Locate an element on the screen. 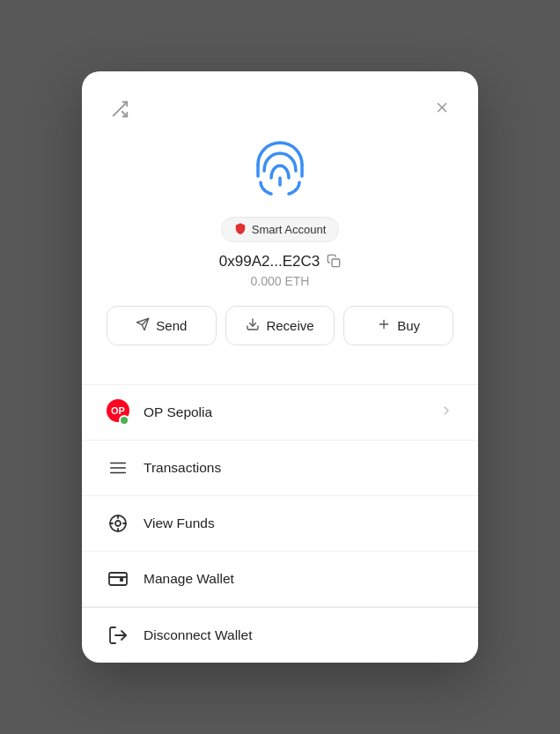 The height and width of the screenshot is (734, 560). menu-item-op-sepolia: OP OP Sepolia is located at coordinates (280, 412).